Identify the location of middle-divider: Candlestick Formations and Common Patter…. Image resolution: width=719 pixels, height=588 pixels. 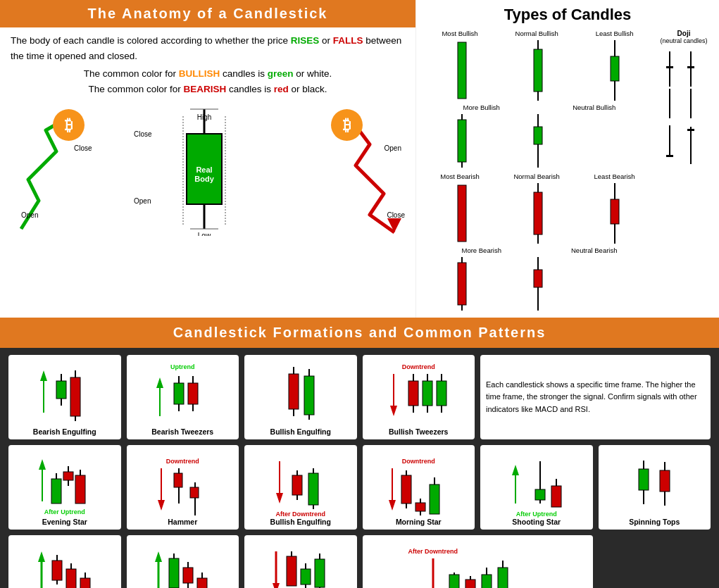
(359, 332).